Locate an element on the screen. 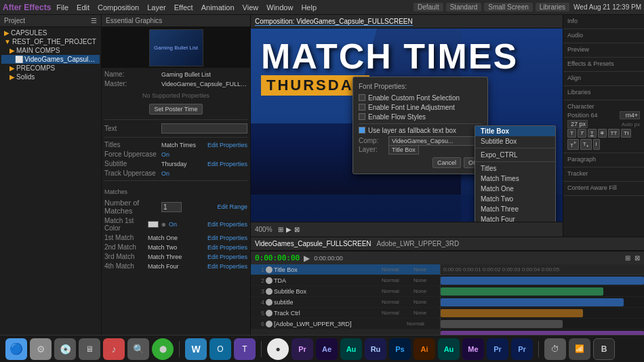 The width and height of the screenshot is (644, 362). layer-item-expoctrl: Expo_CTRL is located at coordinates (515, 155).